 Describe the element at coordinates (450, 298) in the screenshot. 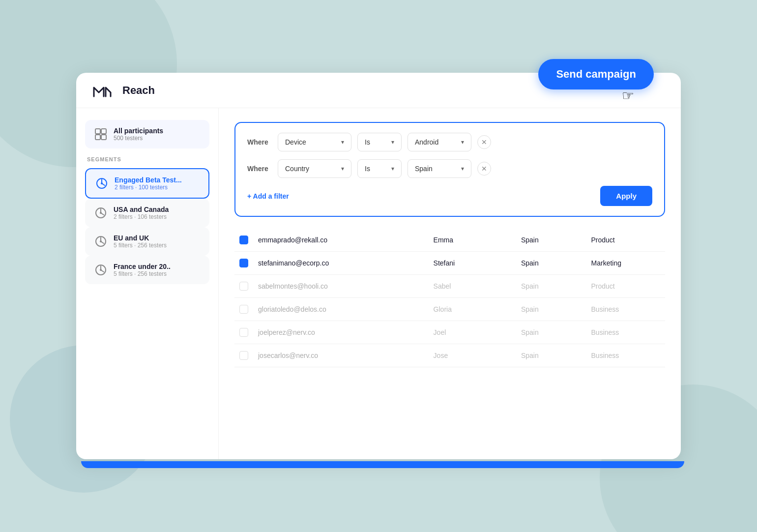

I see `testers-tbody: emmaprado@rekall.co Emma Spain Product s…` at that location.